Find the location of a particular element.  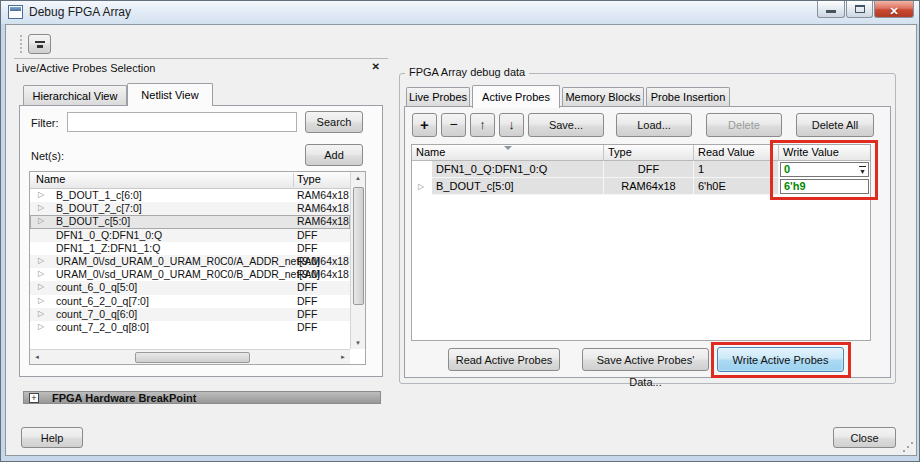

write-value-input: 6'h9 is located at coordinates (824, 186).